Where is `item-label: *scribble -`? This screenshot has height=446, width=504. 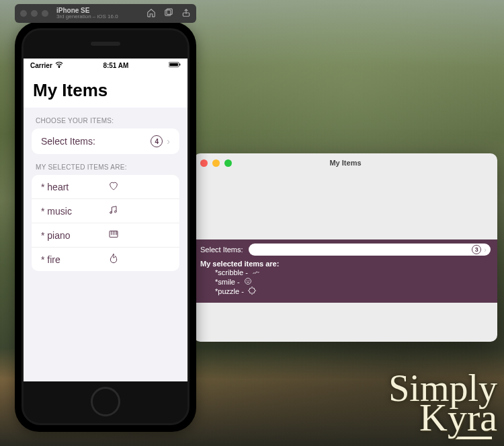
item-label: *scribble - is located at coordinates (231, 272).